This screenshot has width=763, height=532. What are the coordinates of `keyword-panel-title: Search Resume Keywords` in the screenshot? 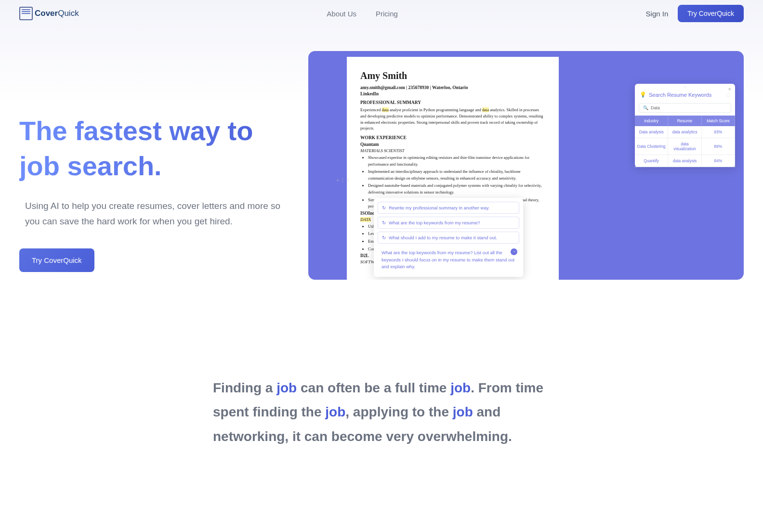 It's located at (680, 95).